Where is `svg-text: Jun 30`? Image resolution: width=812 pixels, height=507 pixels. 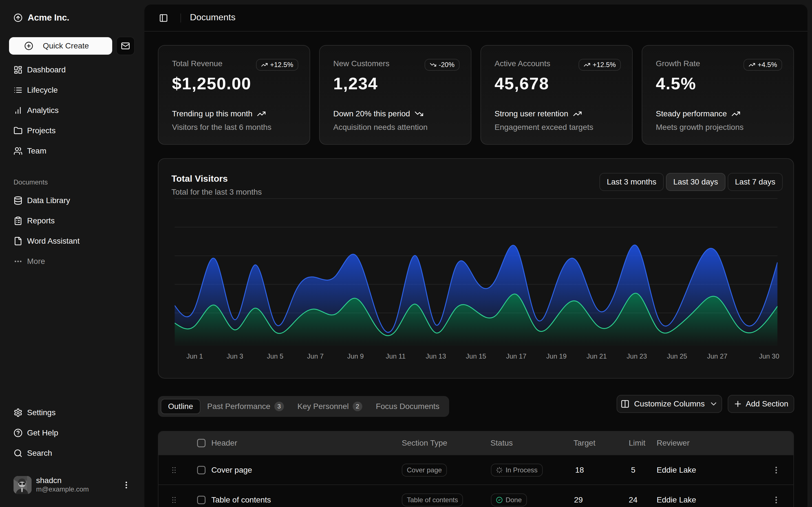
svg-text: Jun 30 is located at coordinates (769, 356).